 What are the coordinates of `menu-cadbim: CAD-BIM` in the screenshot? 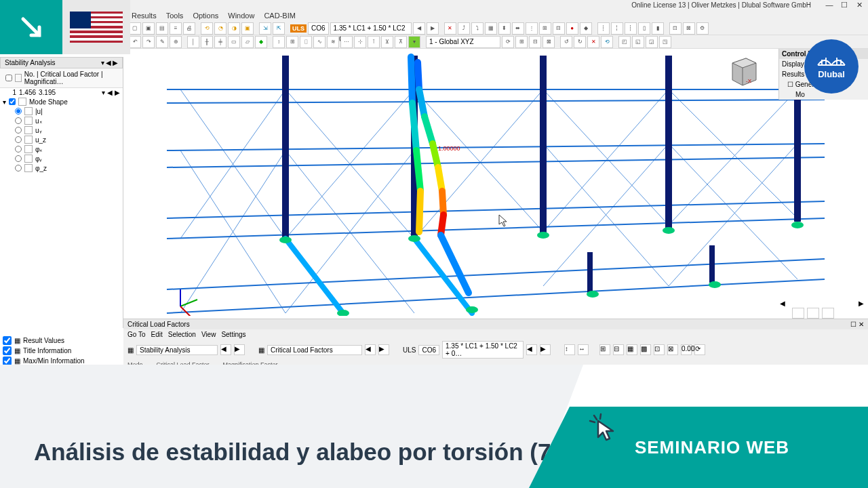 It's located at (279, 16).